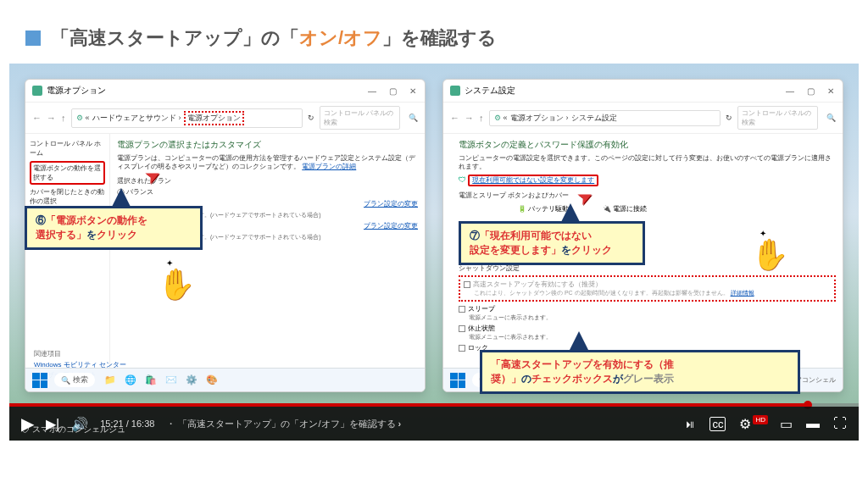 The width and height of the screenshot is (868, 499). I want to click on change-plan-link: プラン設定の変更, so click(391, 203).